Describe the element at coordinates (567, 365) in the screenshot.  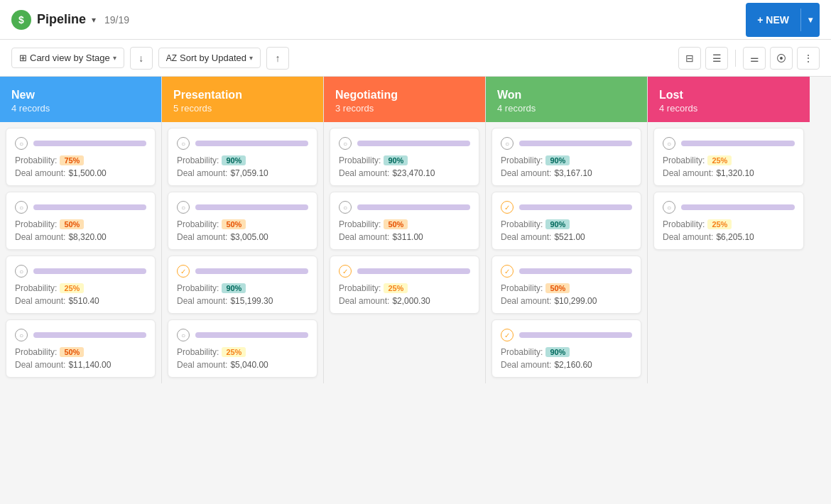
I see `card-deal-row: Deal amount: $2,160.60` at that location.